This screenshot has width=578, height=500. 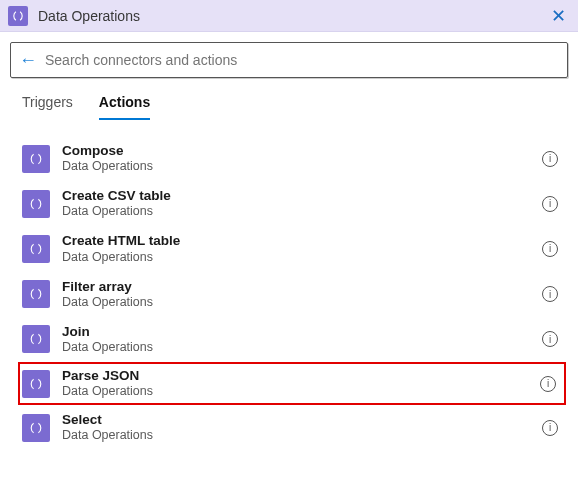 I want to click on action-title: Parse JSON, so click(x=301, y=376).